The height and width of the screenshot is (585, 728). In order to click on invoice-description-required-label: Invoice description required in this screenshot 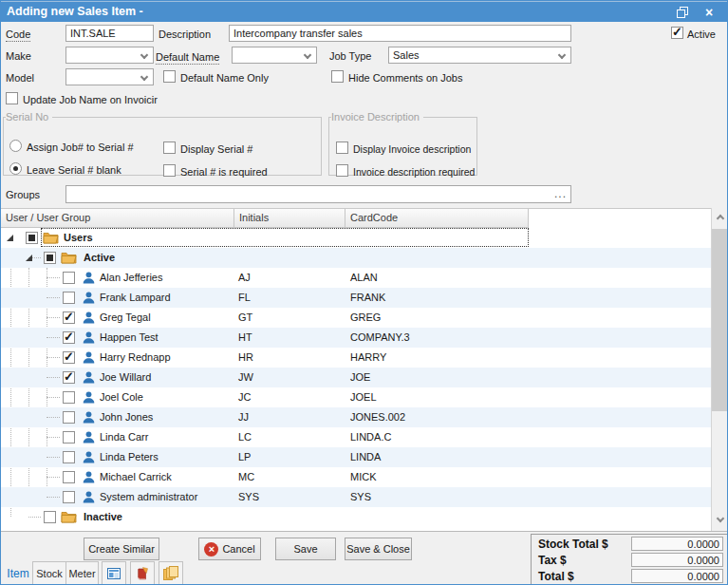, I will do `click(414, 172)`.